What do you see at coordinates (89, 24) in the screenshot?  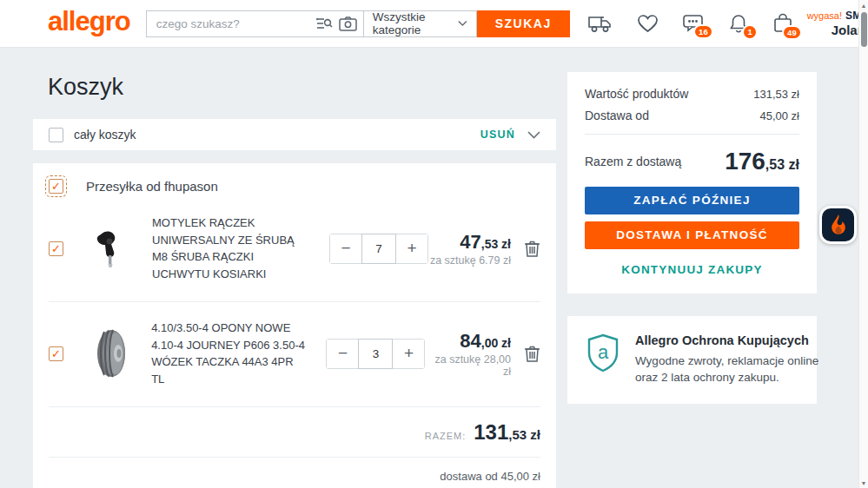 I see `allegro-logo: allegro` at bounding box center [89, 24].